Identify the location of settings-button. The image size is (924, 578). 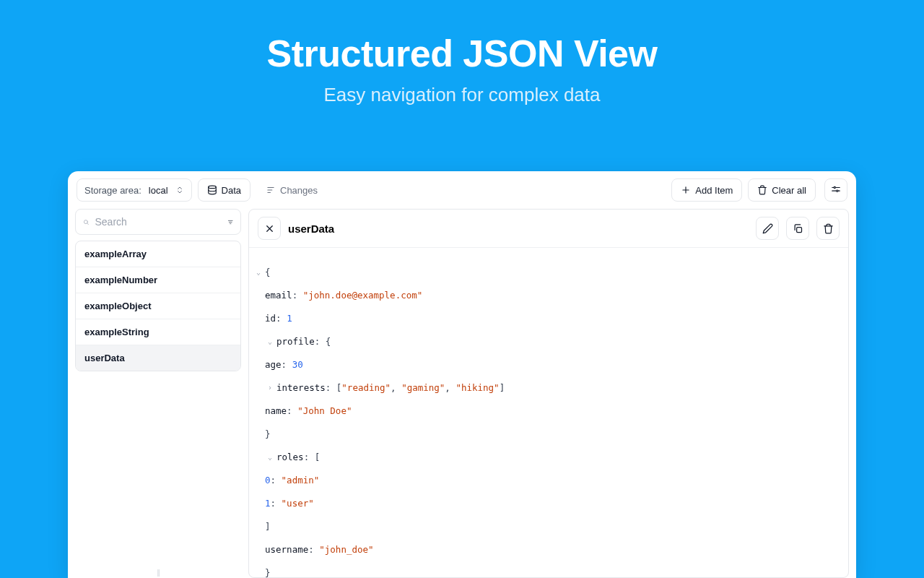
(836, 190).